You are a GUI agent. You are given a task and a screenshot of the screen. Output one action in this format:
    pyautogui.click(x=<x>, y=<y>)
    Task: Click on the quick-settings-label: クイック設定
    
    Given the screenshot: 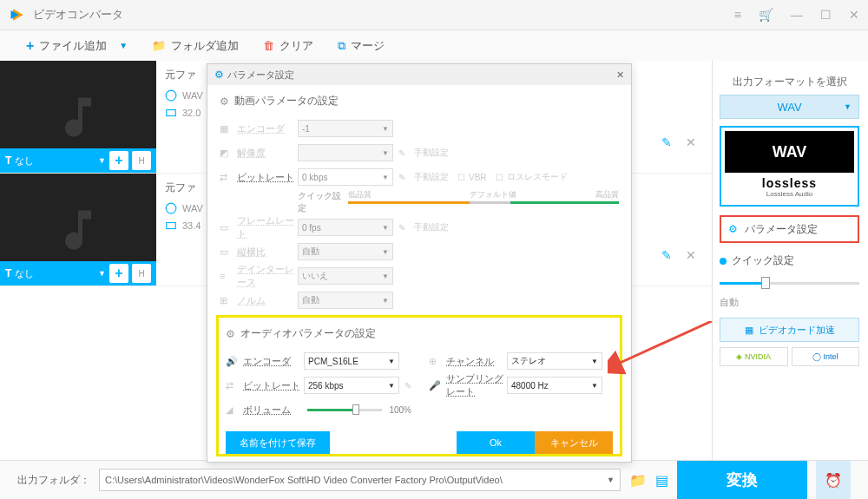 What is the action you would take?
    pyautogui.click(x=790, y=260)
    